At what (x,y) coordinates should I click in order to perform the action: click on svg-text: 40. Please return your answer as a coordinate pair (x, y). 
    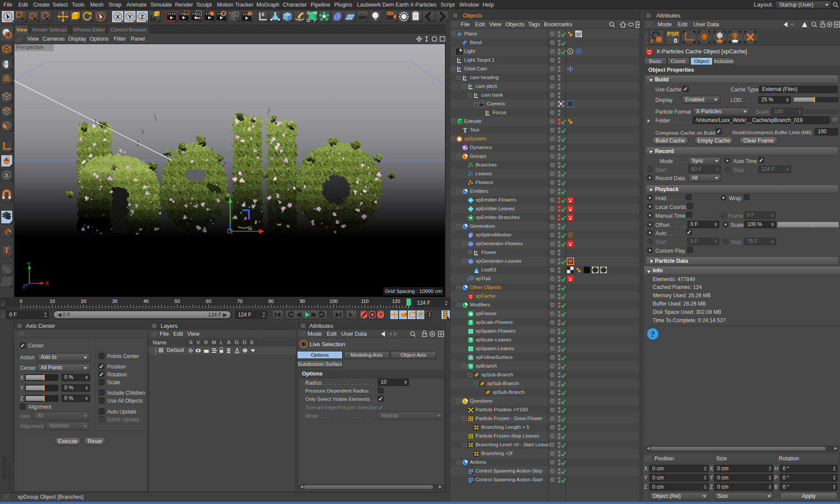
    Looking at the image, I should click on (146, 301).